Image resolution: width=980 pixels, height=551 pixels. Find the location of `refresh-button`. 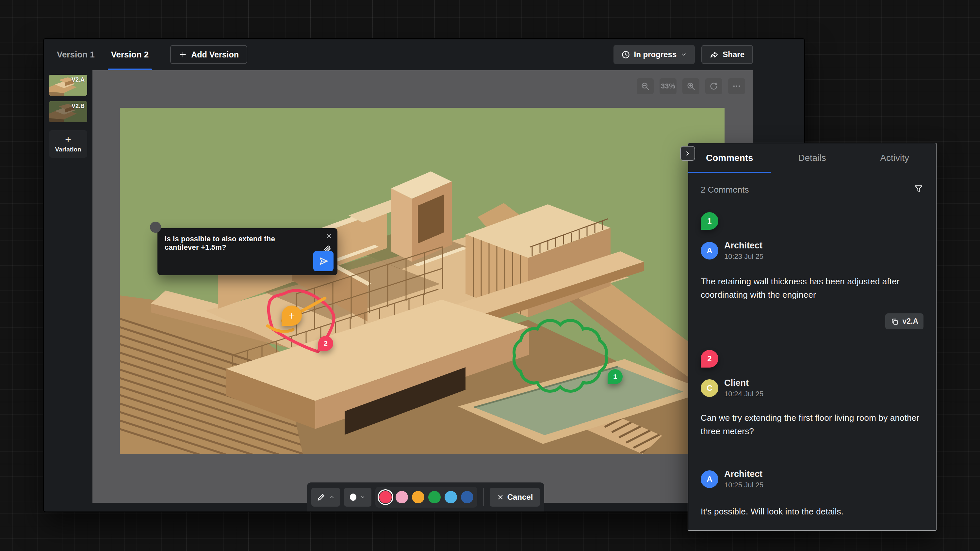

refresh-button is located at coordinates (714, 86).